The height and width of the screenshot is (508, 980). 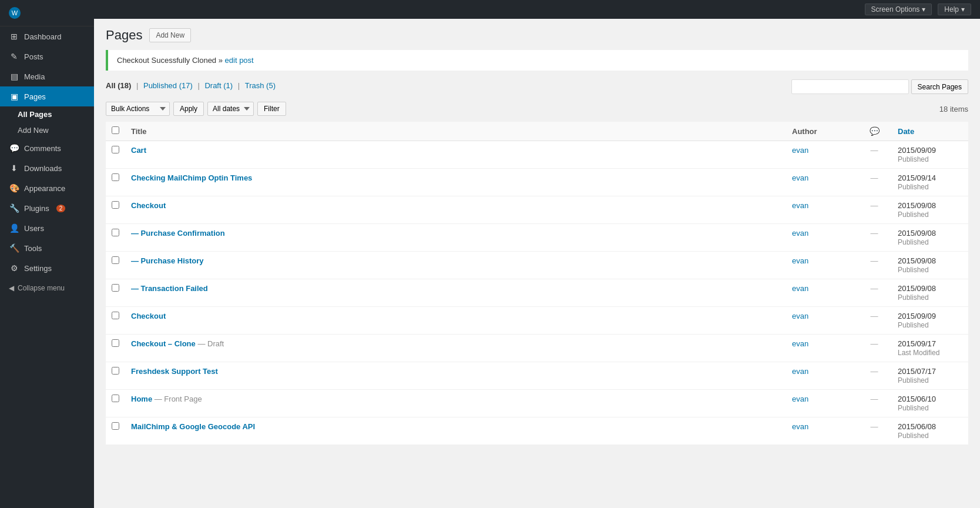 I want to click on filter-links: All (18) | Published (17) | Draft (1) | …, so click(x=190, y=86).